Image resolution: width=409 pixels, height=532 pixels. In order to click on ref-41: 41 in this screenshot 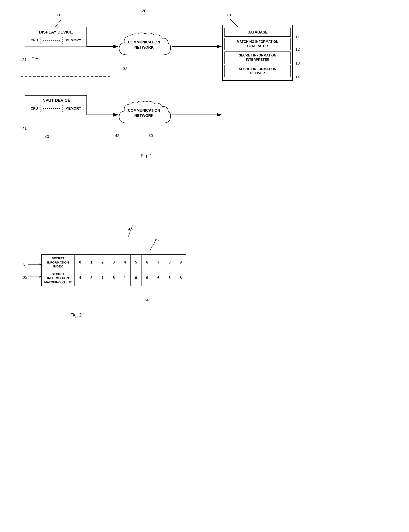, I will do `click(25, 128)`.